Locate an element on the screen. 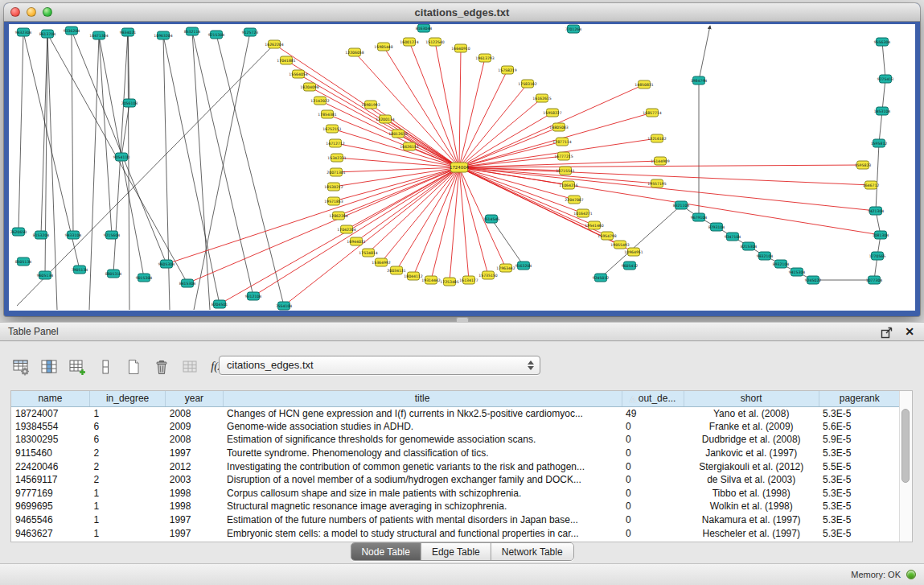 This screenshot has height=585, width=924. graph-node: 8505134 is located at coordinates (24, 262).